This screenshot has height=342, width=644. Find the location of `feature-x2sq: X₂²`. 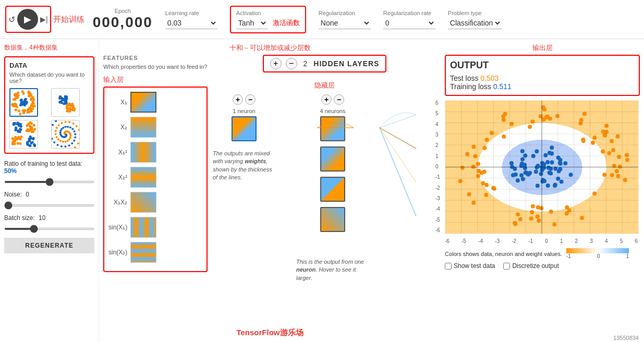

feature-x2sq: X₂² is located at coordinates (155, 177).